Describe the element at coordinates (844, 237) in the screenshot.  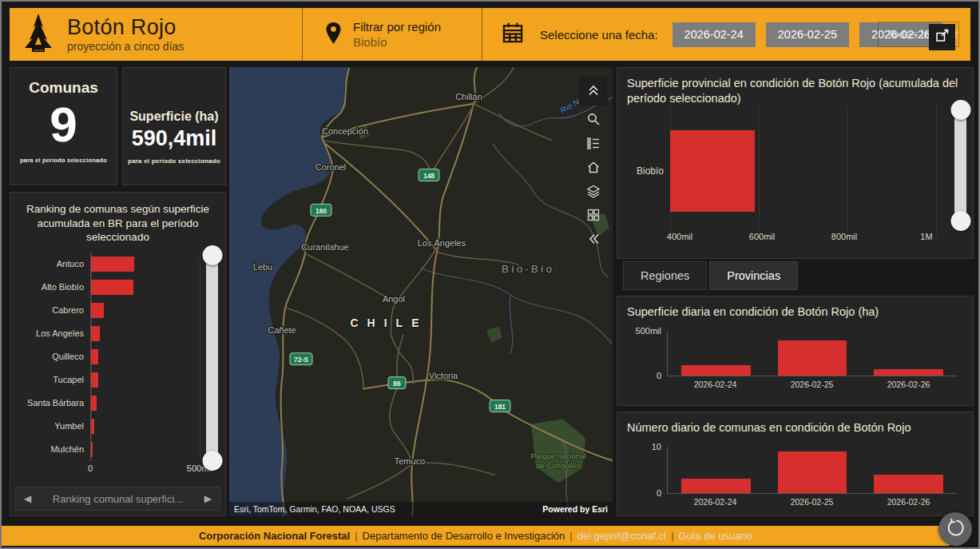
I see `axis-tick-label: 800mil` at that location.